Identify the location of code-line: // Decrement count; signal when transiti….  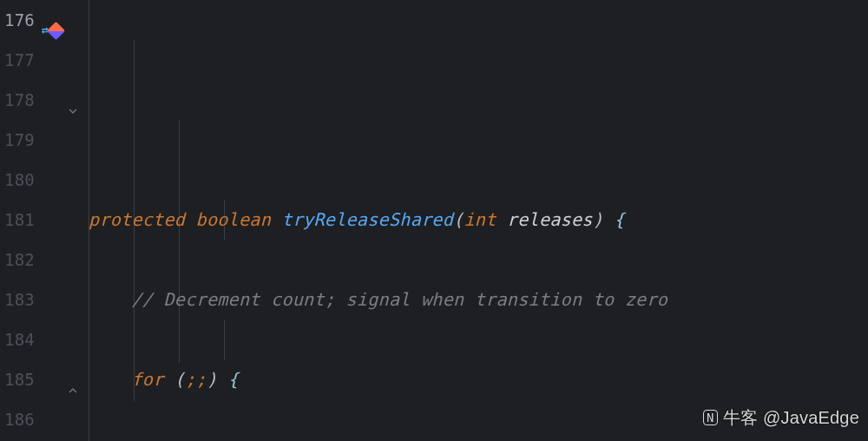
(478, 299).